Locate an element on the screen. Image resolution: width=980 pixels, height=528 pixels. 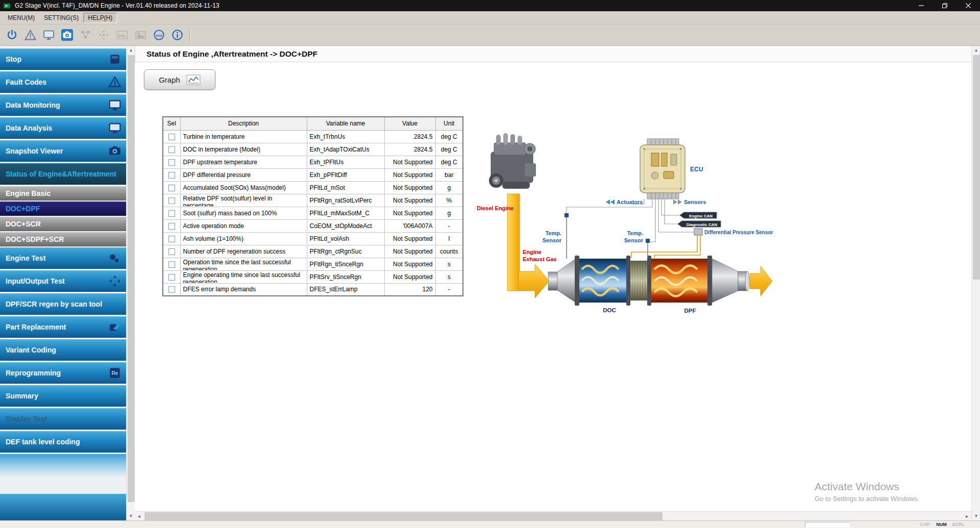
table-row: Engine operating time since last success… is located at coordinates (313, 276).